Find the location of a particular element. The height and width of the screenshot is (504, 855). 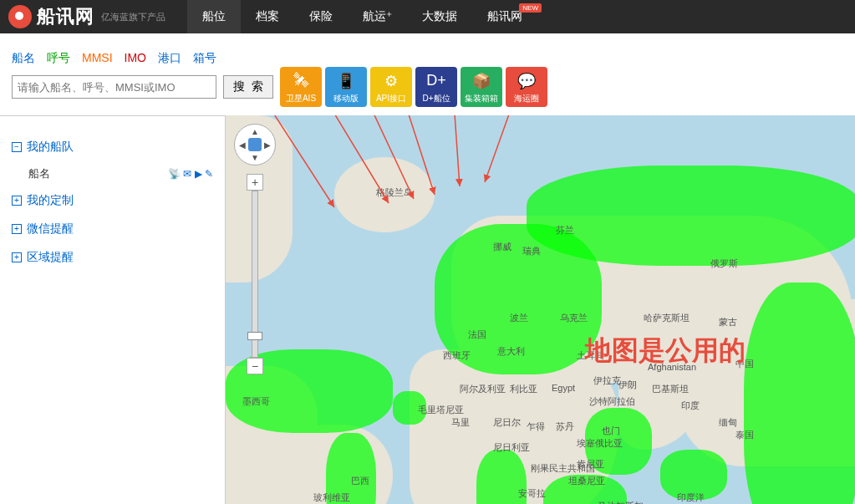

map-label: 也门 is located at coordinates (611, 431).